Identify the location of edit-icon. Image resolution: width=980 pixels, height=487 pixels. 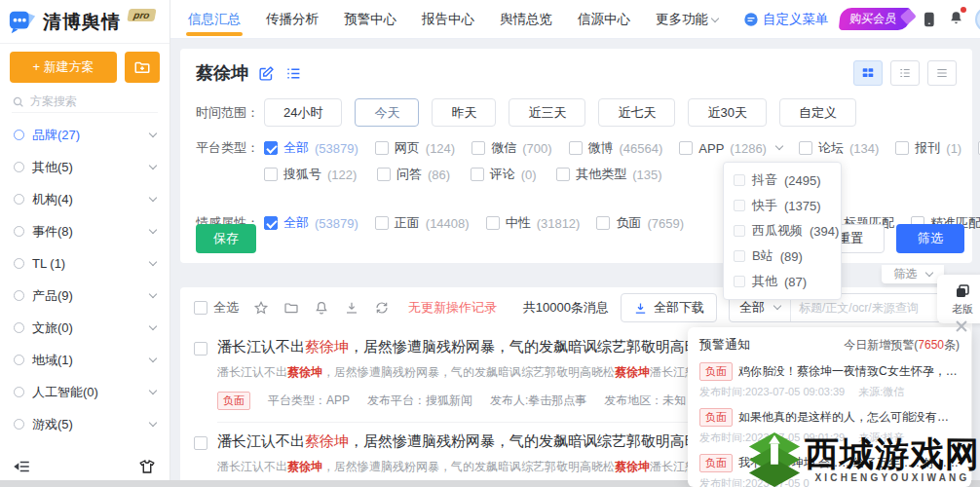
(267, 74).